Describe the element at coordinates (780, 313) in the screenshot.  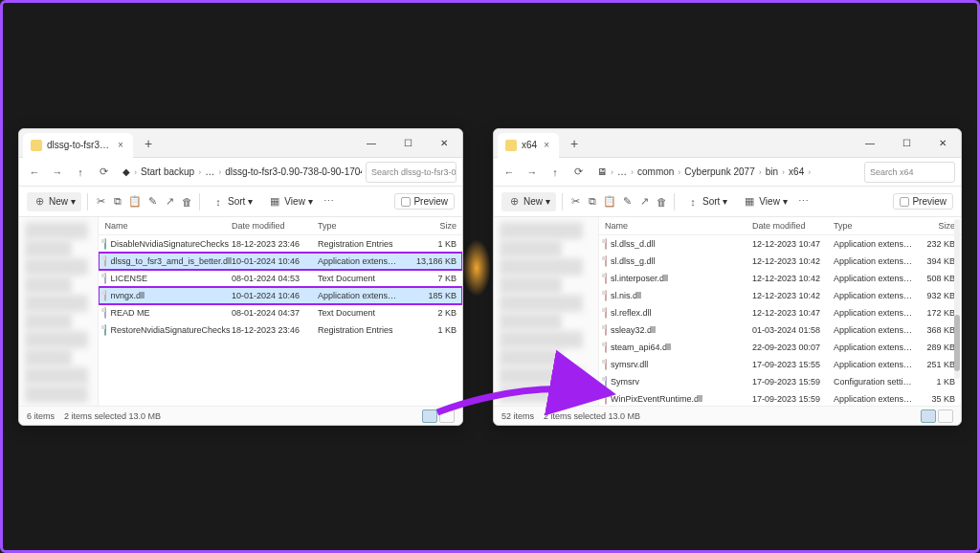
I see `file-row: sl.reflex.dll12-12-2023 10:47Application…` at that location.